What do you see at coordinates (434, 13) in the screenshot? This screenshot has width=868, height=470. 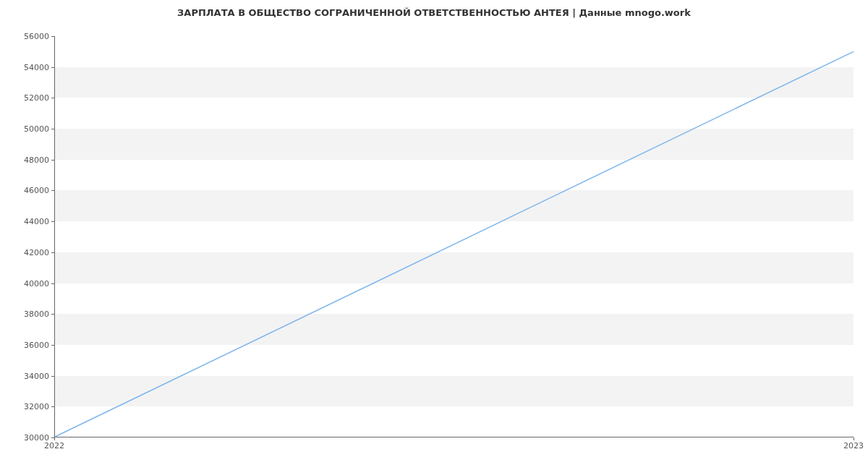 I see `chart-title: ЗАРПЛАТА В ОБЩЕСТВО СОГРАНИЧЕННОЙ ОТВЕТС…` at bounding box center [434, 13].